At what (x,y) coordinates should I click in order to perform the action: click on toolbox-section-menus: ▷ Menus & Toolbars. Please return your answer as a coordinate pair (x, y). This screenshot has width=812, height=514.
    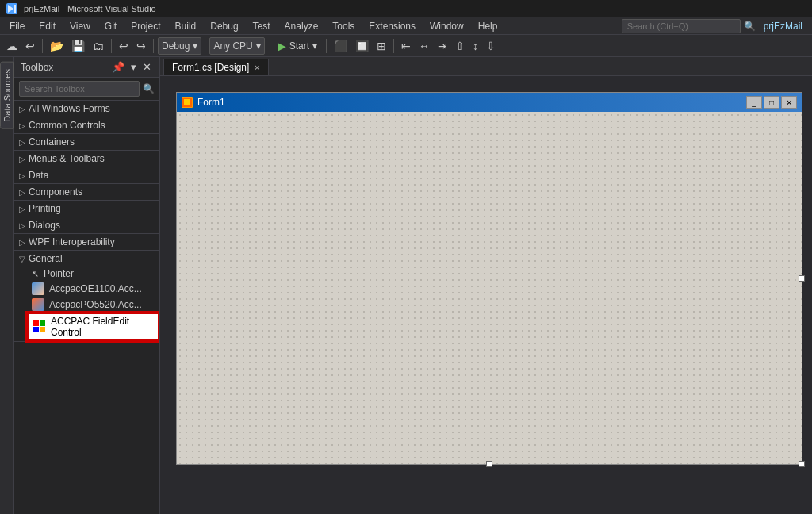
    Looking at the image, I should click on (87, 159).